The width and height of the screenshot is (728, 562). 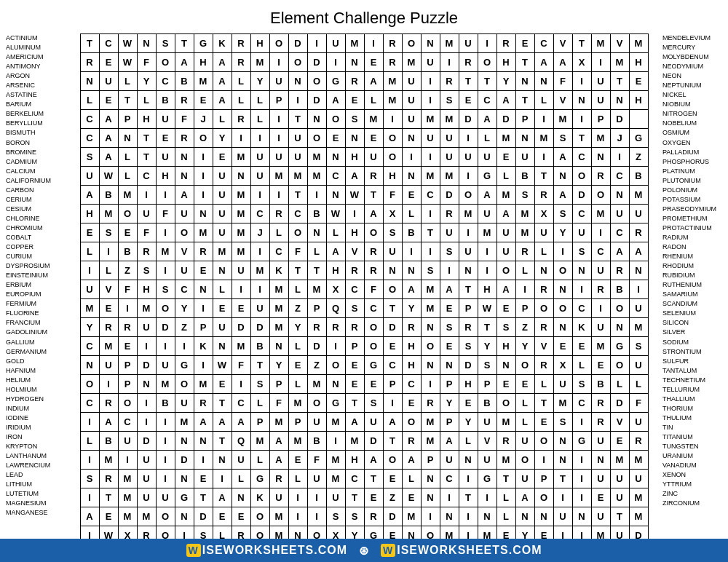 What do you see at coordinates (692, 229) in the screenshot?
I see `word-item: PROTACTINIUM` at bounding box center [692, 229].